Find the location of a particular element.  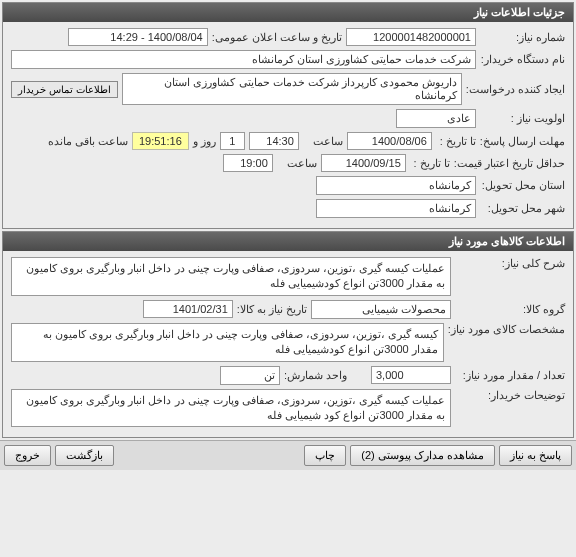

deadline-to-label: تا تاریخ : is located at coordinates (456, 142).